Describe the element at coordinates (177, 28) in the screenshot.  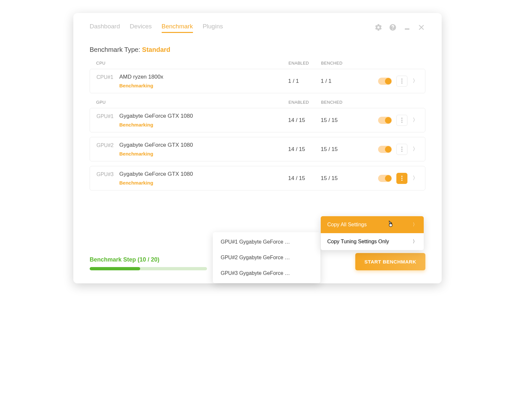
I see `tab-benchmark: Benchmark` at that location.